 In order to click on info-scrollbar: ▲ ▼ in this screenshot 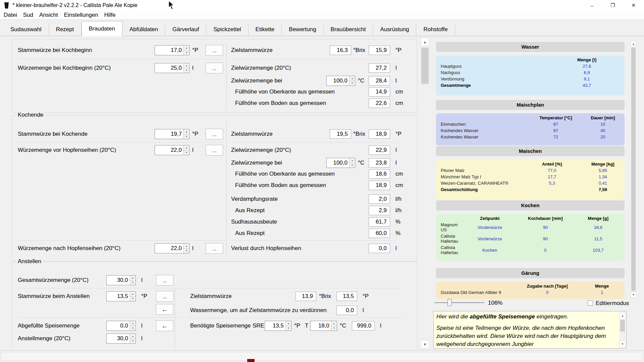, I will do `click(623, 330)`.